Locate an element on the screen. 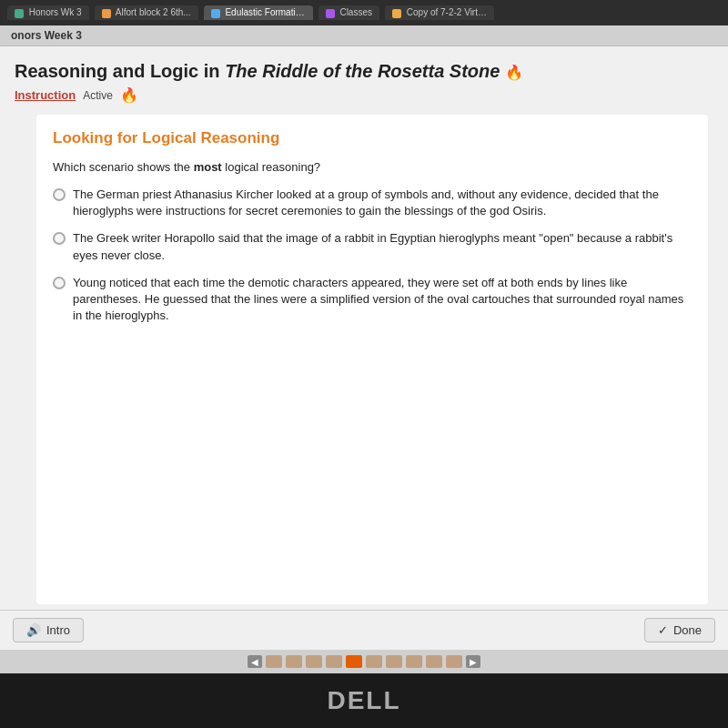  option-item-1: The German priest Athanasius Kircher loo… is located at coordinates (372, 203).